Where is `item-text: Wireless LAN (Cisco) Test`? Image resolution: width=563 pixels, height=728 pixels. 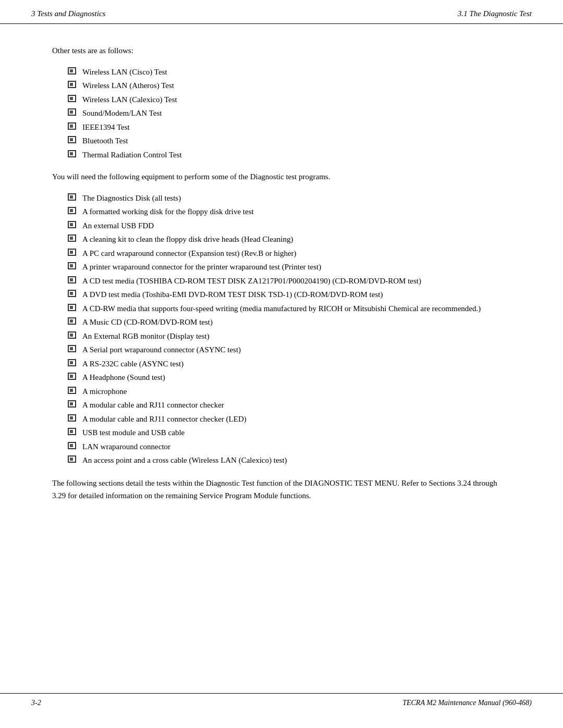
item-text: Wireless LAN (Cisco) Test is located at coordinates (297, 72).